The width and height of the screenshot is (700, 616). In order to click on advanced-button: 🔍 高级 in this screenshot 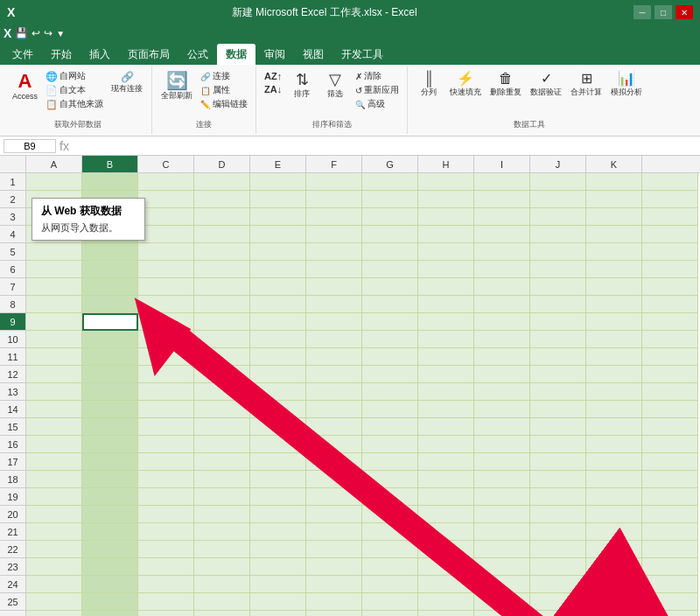, I will do `click(377, 105)`.